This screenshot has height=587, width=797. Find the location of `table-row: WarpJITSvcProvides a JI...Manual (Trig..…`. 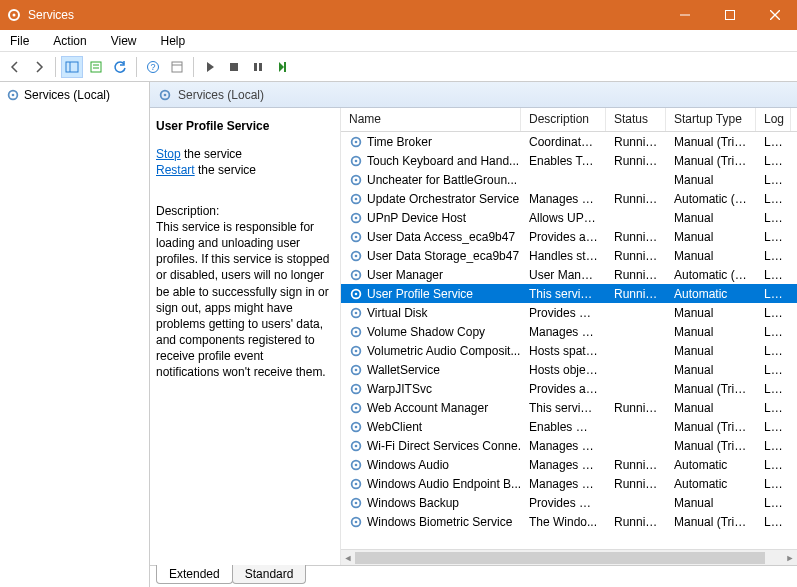

table-row: WarpJITSvcProvides a JI...Manual (Trig..… is located at coordinates (569, 388).